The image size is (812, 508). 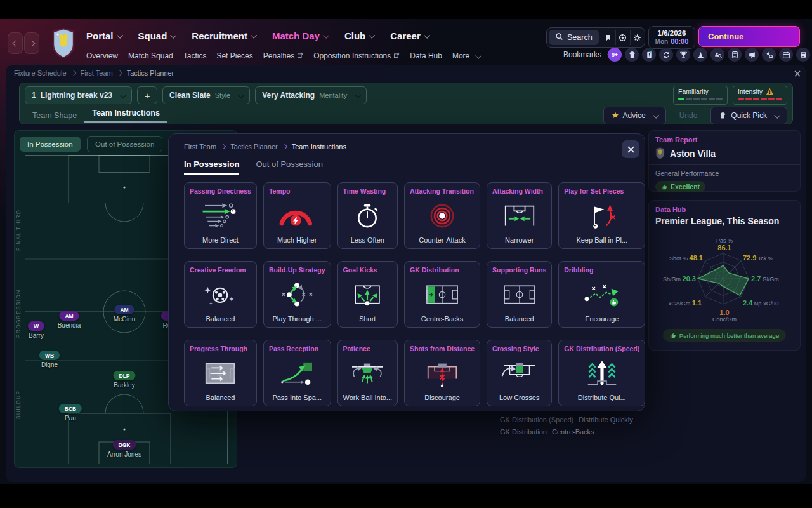 What do you see at coordinates (573, 432) in the screenshot?
I see `list-item: GK Distribution Centre-Backs` at bounding box center [573, 432].